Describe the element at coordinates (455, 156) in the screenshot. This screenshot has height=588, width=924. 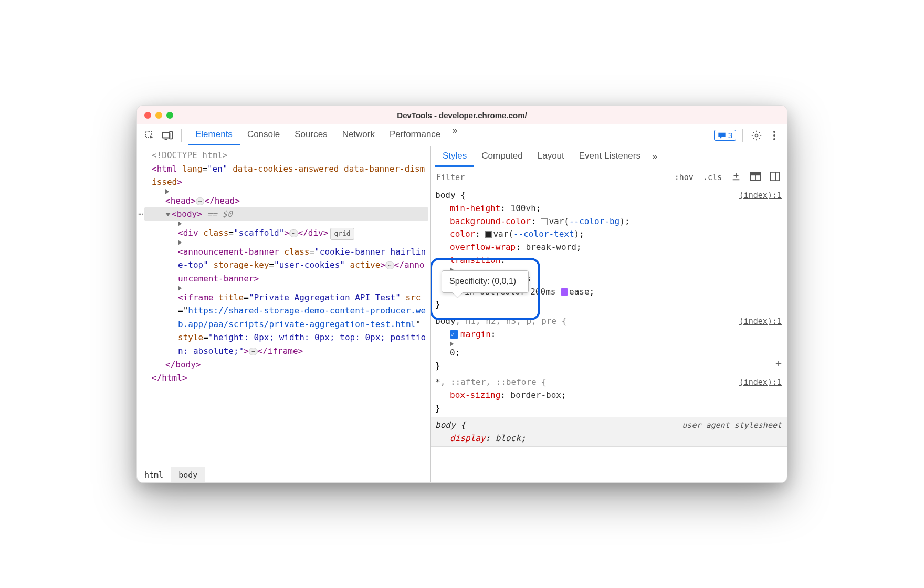
I see `tab-styles: Styles` at that location.